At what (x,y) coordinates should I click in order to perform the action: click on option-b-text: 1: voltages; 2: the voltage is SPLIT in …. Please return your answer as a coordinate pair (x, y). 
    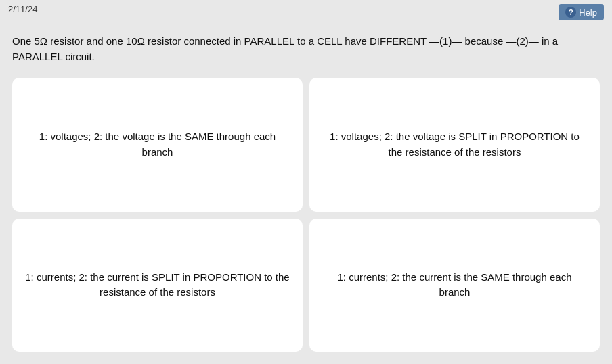
    Looking at the image, I should click on (455, 145).